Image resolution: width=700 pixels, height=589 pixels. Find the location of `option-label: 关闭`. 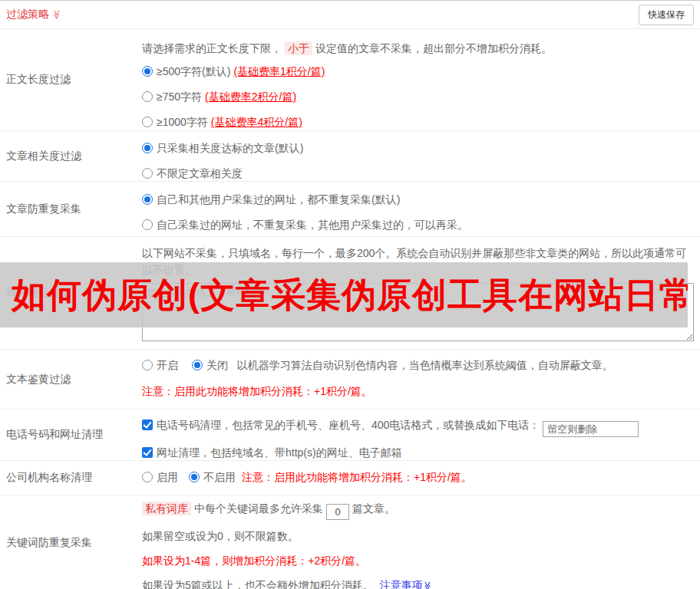

option-label: 关闭 is located at coordinates (217, 365).